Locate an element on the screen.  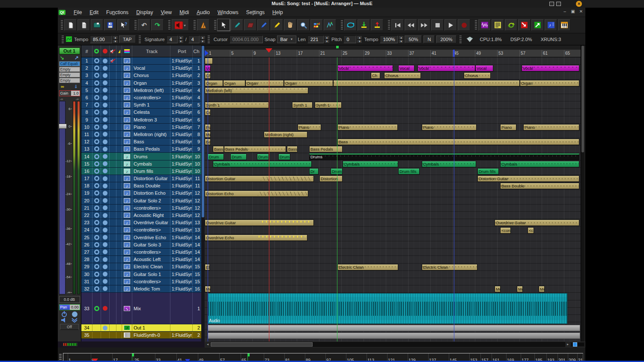
part-clip: Bass is located at coordinates (458, 142).